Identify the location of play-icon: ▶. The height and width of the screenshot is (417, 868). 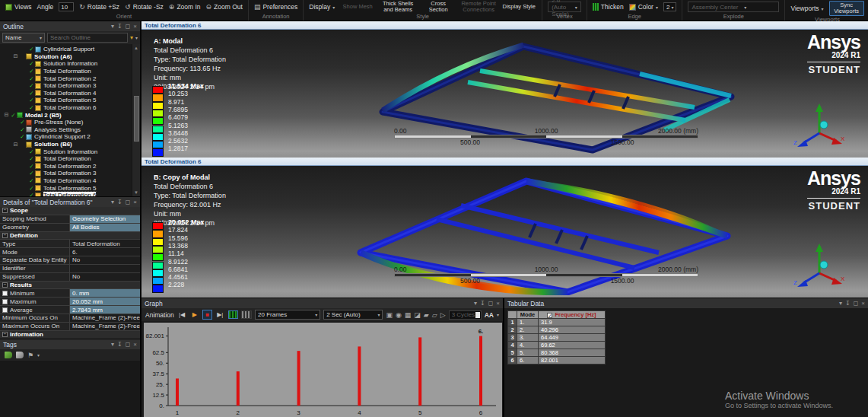
(195, 315).